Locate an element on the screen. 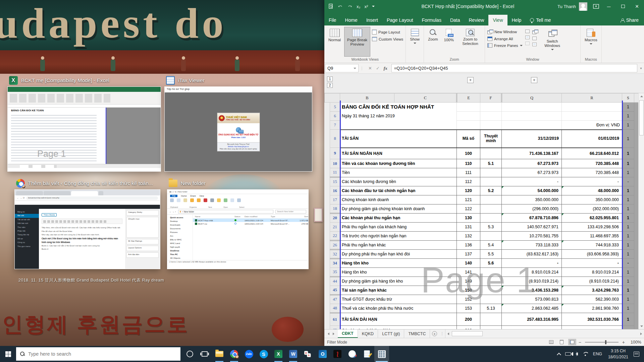  spreadsheet-app-button is located at coordinates (382, 354).